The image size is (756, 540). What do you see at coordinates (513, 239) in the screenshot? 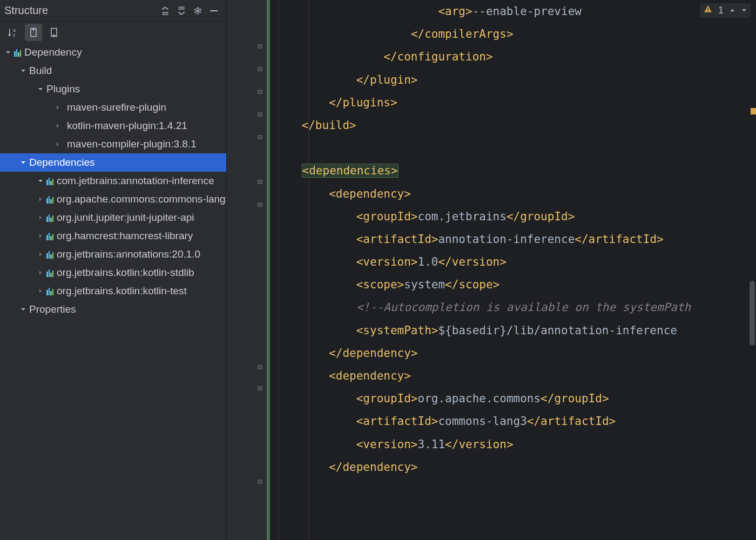
I see `code-line: <artifactId>annotation-inference</artifa…` at bounding box center [513, 239].